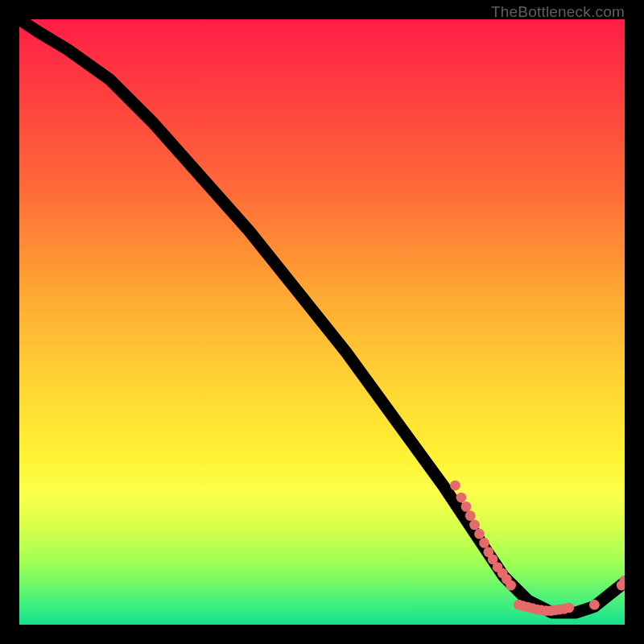  I want to click on marker-layer, so click(538, 548).